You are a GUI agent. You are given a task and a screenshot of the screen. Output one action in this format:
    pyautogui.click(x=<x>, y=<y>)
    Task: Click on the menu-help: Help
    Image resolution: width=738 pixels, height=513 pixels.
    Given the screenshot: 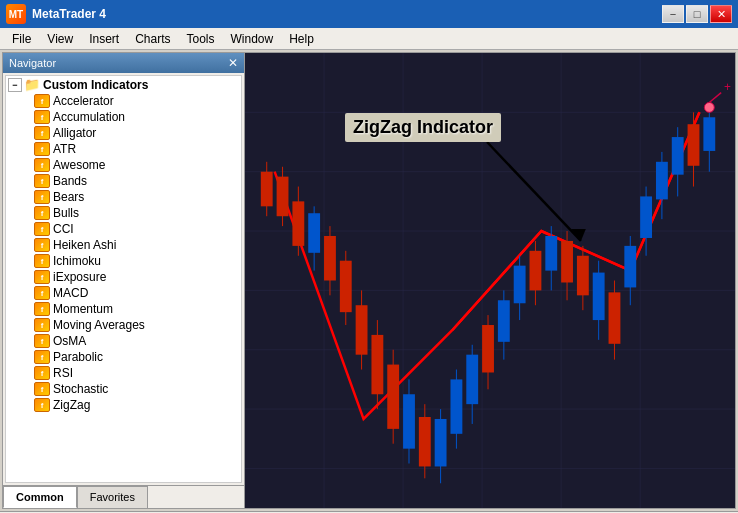 What is the action you would take?
    pyautogui.click(x=302, y=39)
    